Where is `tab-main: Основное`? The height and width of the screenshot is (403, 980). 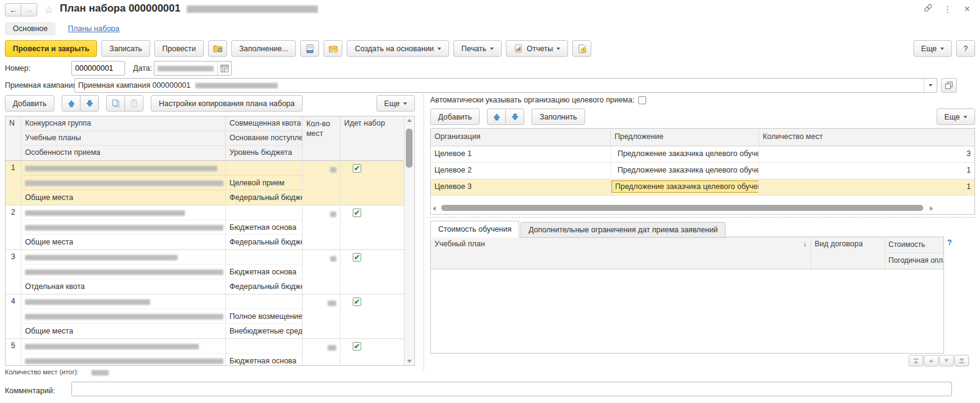 tab-main: Основное is located at coordinates (31, 29).